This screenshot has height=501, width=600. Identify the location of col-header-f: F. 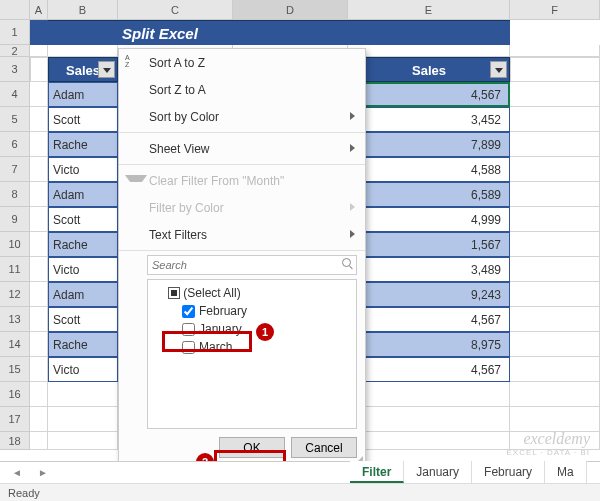
(555, 10).